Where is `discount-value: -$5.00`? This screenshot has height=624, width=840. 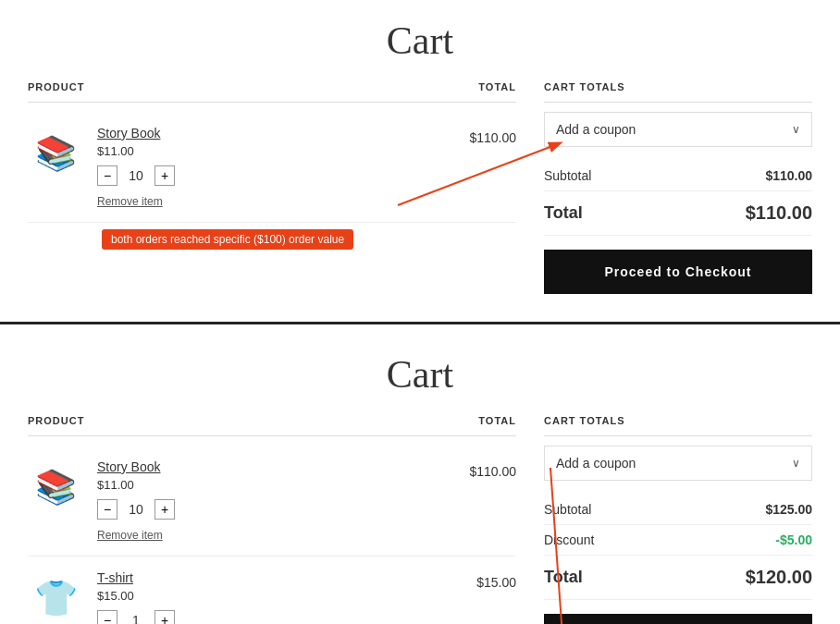
discount-value: -$5.00 is located at coordinates (794, 540).